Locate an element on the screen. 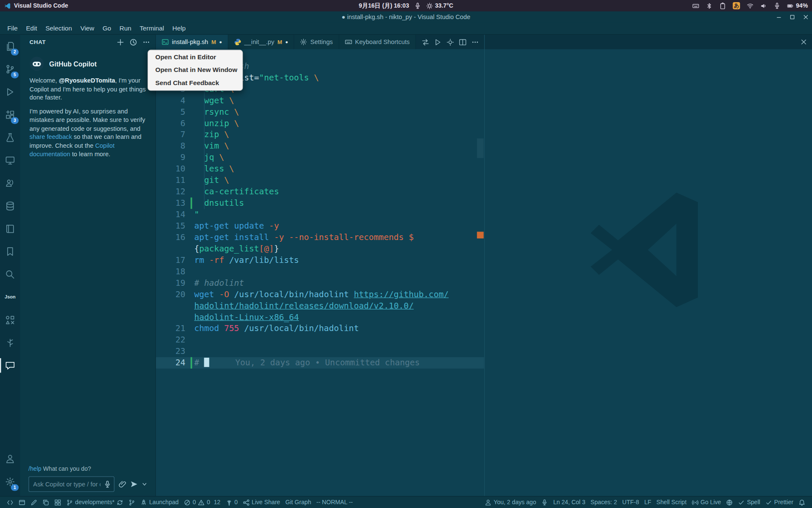  code-line: hadolint-Linux-x86_64 is located at coordinates (320, 318).